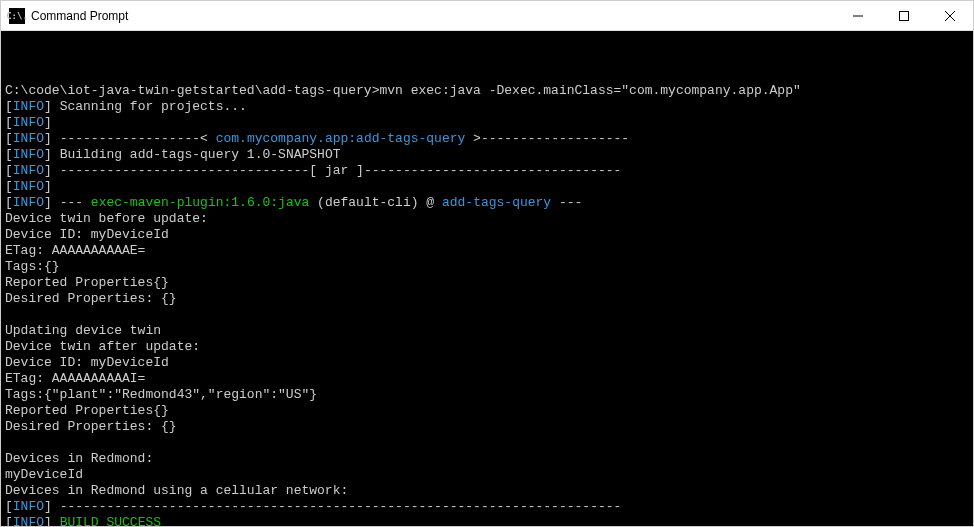  Describe the element at coordinates (858, 16) in the screenshot. I see `minimize-button` at that location.